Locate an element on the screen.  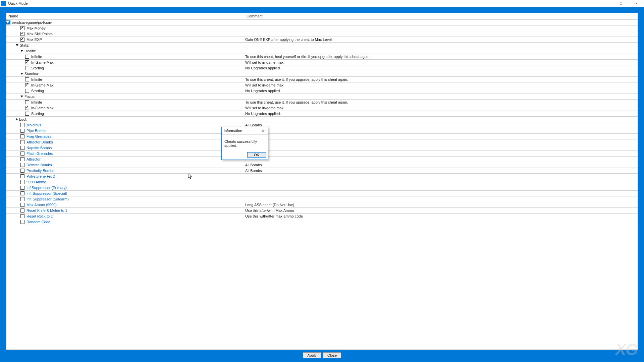
table-row: Focus: is located at coordinates (322, 97).